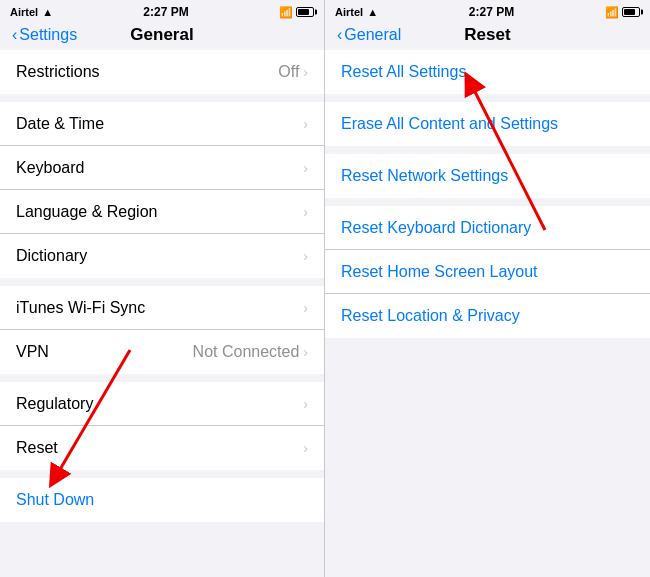 Image resolution: width=650 pixels, height=577 pixels. What do you see at coordinates (622, 12) in the screenshot?
I see `status-right-right: 📶` at bounding box center [622, 12].